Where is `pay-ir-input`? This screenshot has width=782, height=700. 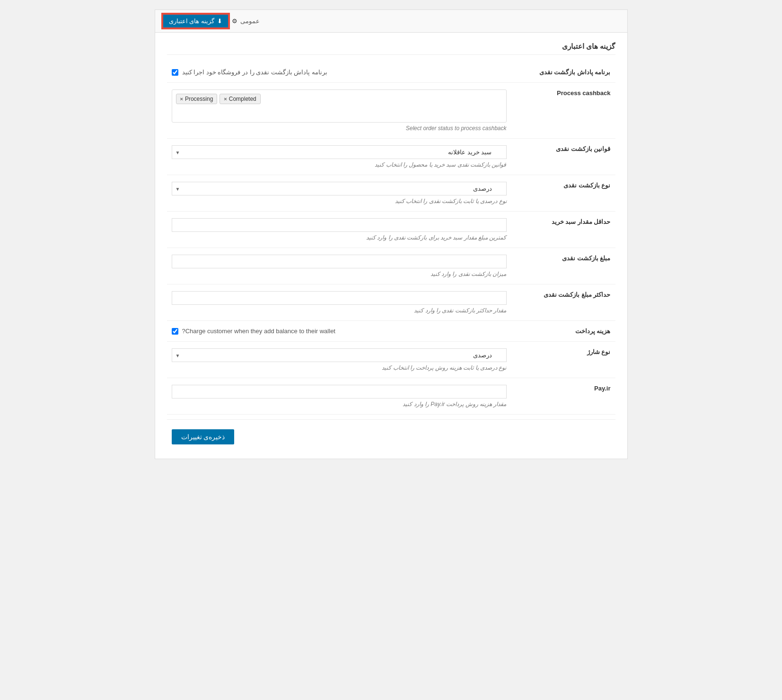 pay-ir-input is located at coordinates (339, 392).